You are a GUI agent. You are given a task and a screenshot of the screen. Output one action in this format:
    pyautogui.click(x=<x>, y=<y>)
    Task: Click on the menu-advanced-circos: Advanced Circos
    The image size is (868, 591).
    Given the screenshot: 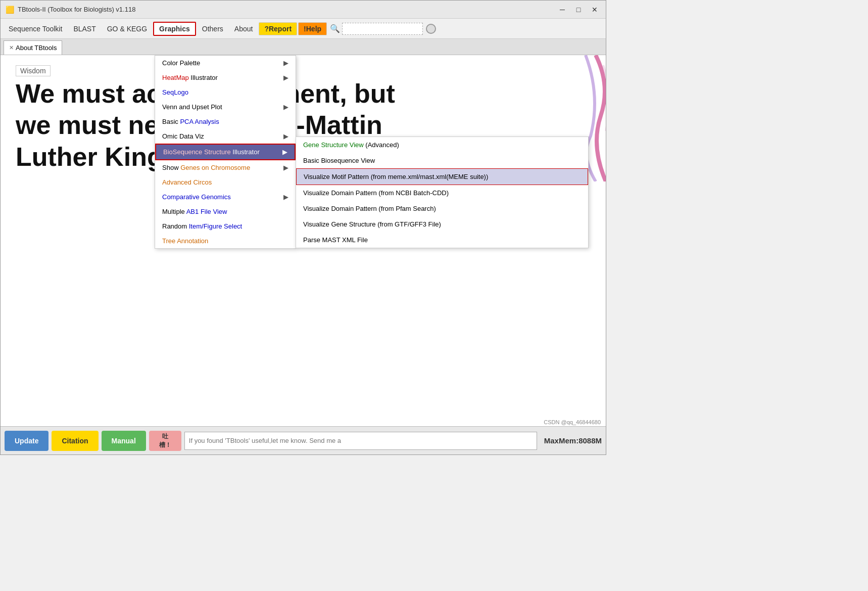 What is the action you would take?
    pyautogui.click(x=225, y=182)
    